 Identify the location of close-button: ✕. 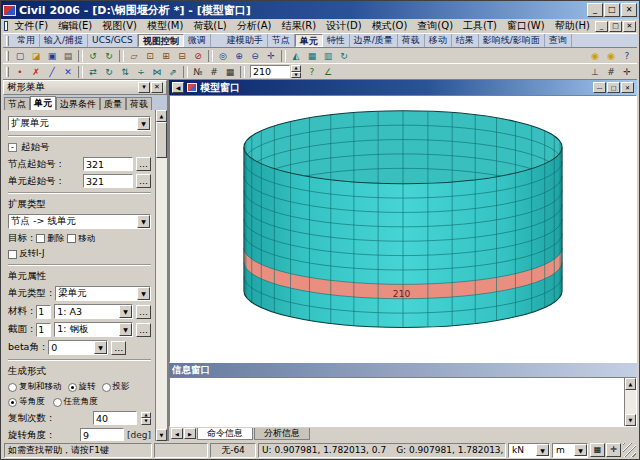
(629, 10).